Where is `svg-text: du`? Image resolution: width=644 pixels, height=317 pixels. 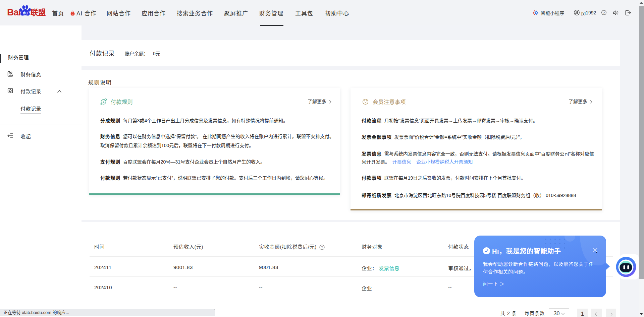
svg-text: du is located at coordinates (25, 13).